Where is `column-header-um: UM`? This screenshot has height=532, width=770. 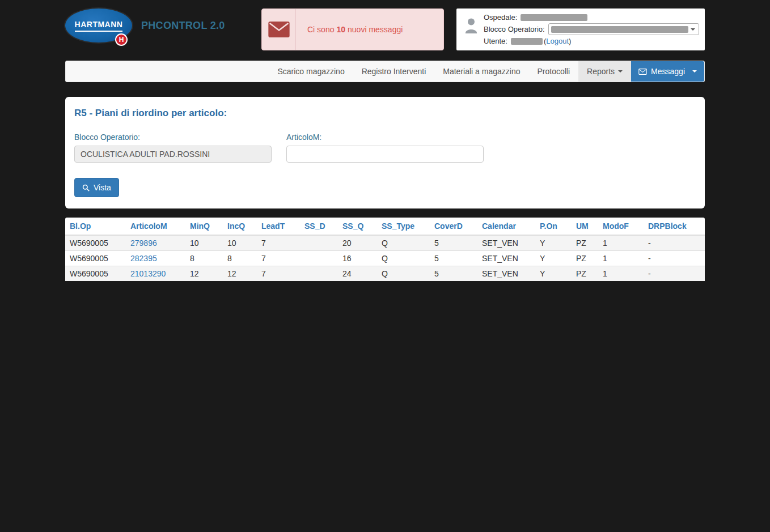 column-header-um: UM is located at coordinates (585, 227).